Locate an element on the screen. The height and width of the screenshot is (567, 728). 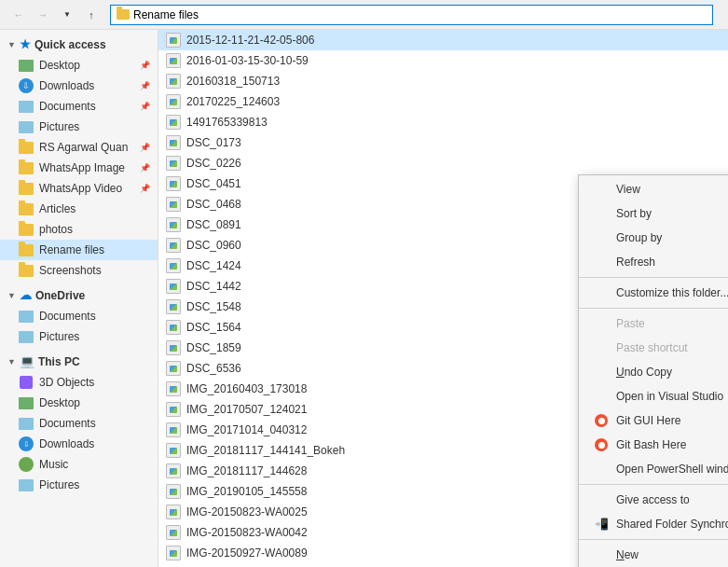
menu-item-open-vs: Open in Visual Studio is located at coordinates (653, 396).